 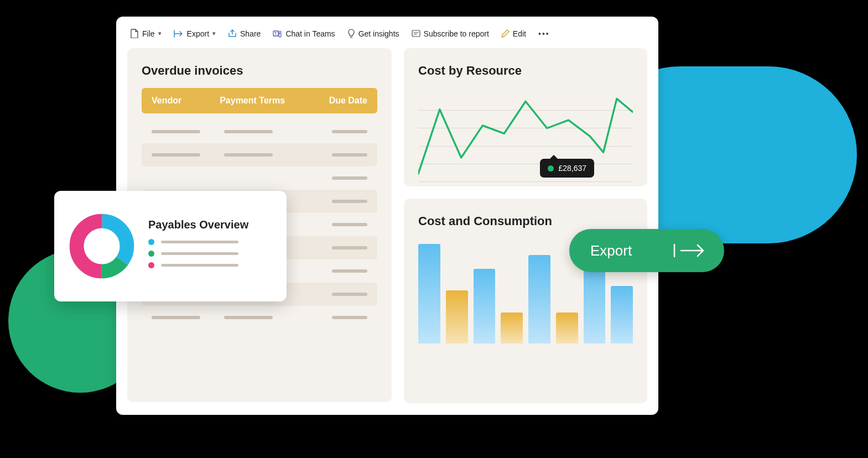 What do you see at coordinates (526, 221) in the screenshot?
I see `cost-consumption-title: Cost and Consumption` at bounding box center [526, 221].